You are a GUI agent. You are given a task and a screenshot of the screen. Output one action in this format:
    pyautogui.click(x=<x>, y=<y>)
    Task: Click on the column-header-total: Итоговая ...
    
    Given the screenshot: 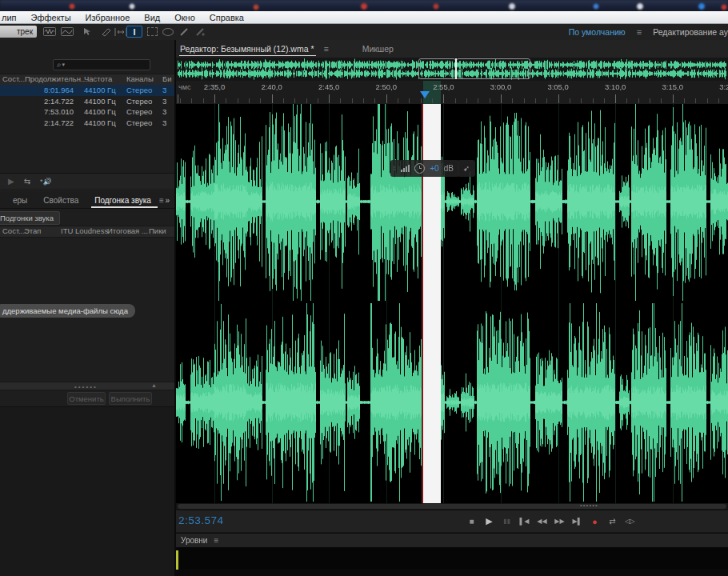 What is the action you would take?
    pyautogui.click(x=128, y=230)
    